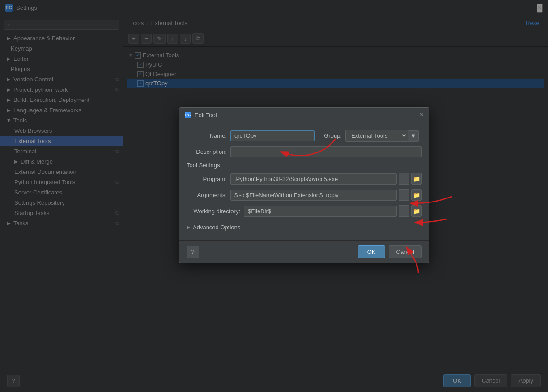  I want to click on program-add-btn: +, so click(404, 179).